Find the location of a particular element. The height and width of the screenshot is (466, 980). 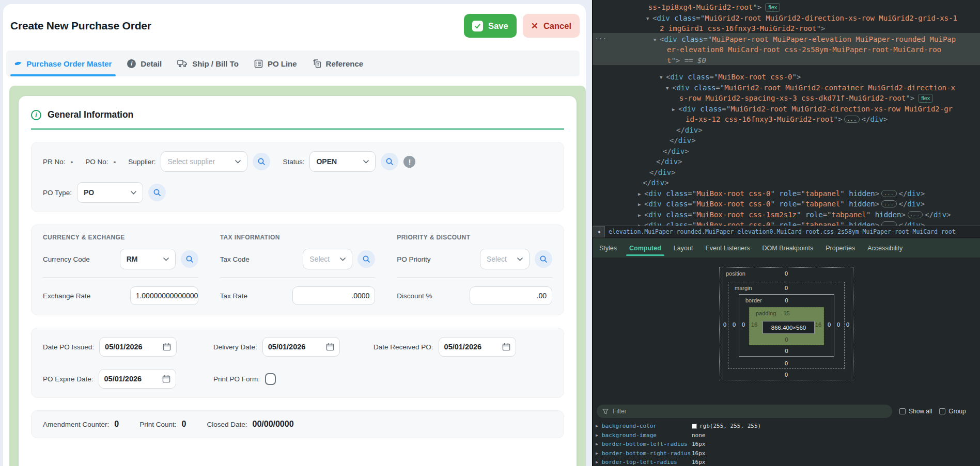

tax-code-search-button is located at coordinates (366, 259).